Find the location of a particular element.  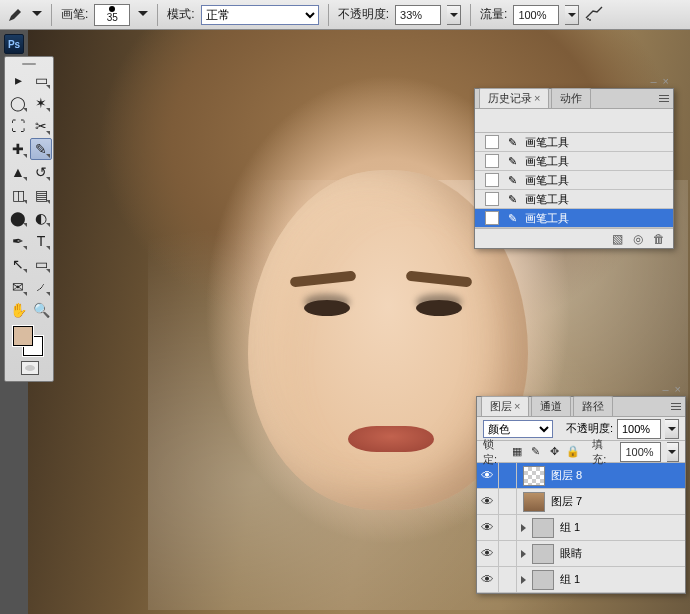

brush-tool-icon is located at coordinates (15, 15).